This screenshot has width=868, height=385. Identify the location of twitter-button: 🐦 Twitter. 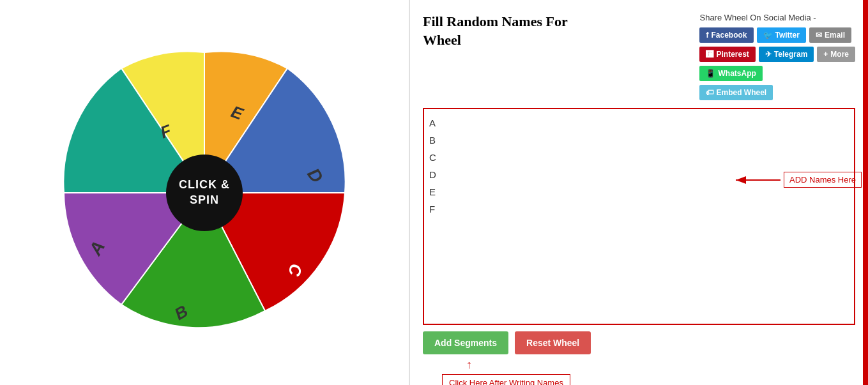
(782, 35).